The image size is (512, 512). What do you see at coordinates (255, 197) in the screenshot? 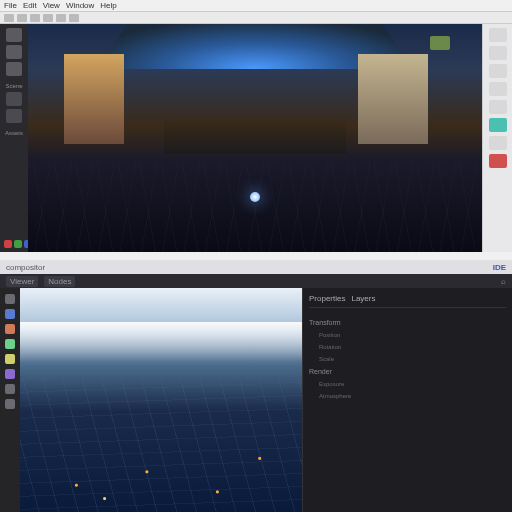
I see `scene-light-orb` at bounding box center [255, 197].